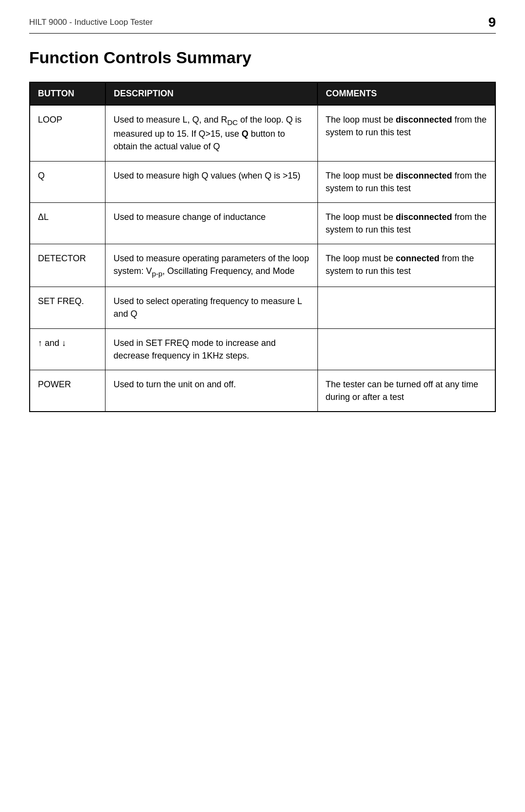 Image resolution: width=525 pixels, height=812 pixels. I want to click on cell-comments-0: The loop must be disconnected from the s…, so click(406, 133).